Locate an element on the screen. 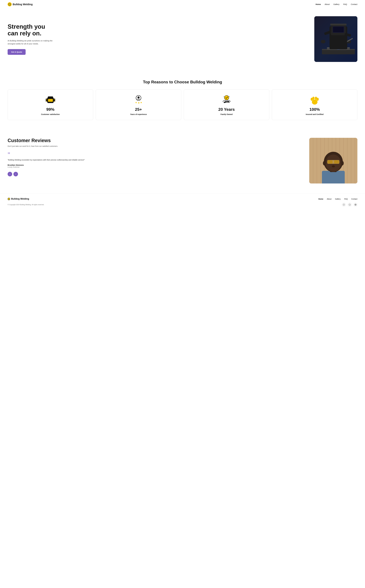  card-label-satisfaction: Customer satisfaction is located at coordinates (50, 114).